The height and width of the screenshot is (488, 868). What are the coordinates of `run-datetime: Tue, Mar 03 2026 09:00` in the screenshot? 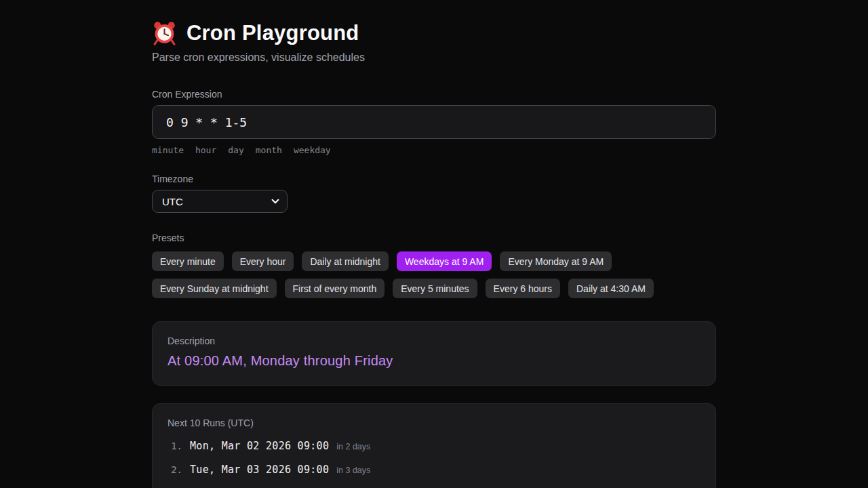 It's located at (259, 470).